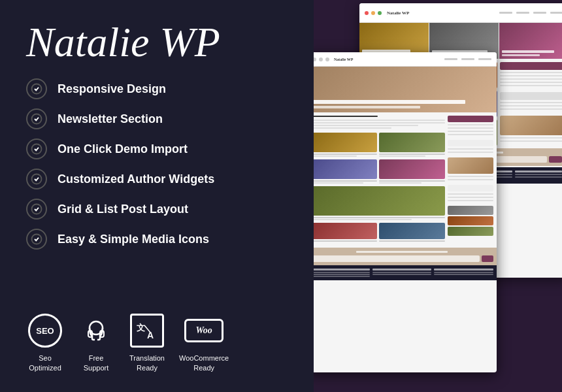 This screenshot has height=392, width=562. I want to click on feature-newsletter: Newsletter Section, so click(157, 119).